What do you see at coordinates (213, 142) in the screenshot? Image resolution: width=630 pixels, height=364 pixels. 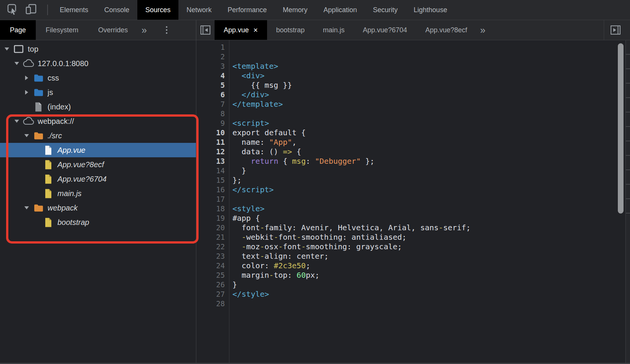 I see `line-number-11: 11` at bounding box center [213, 142].